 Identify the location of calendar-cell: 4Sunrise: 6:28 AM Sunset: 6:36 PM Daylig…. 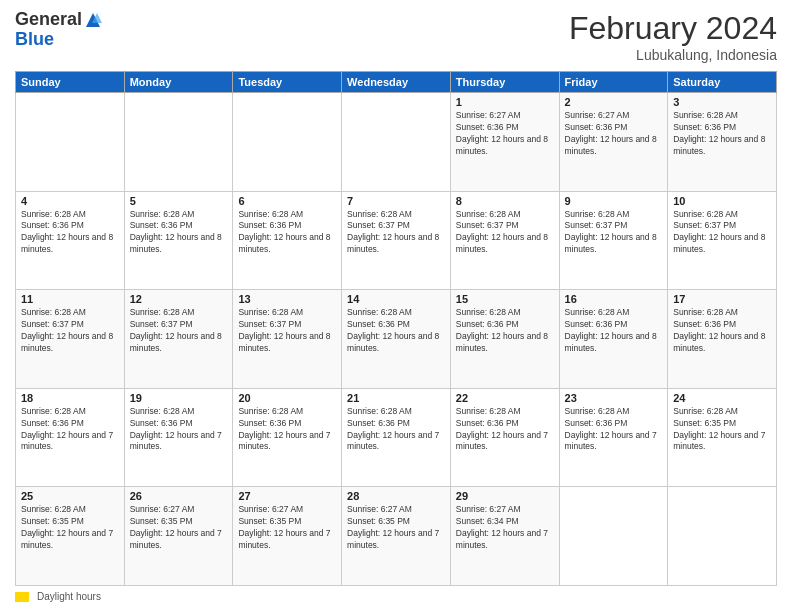
(70, 240).